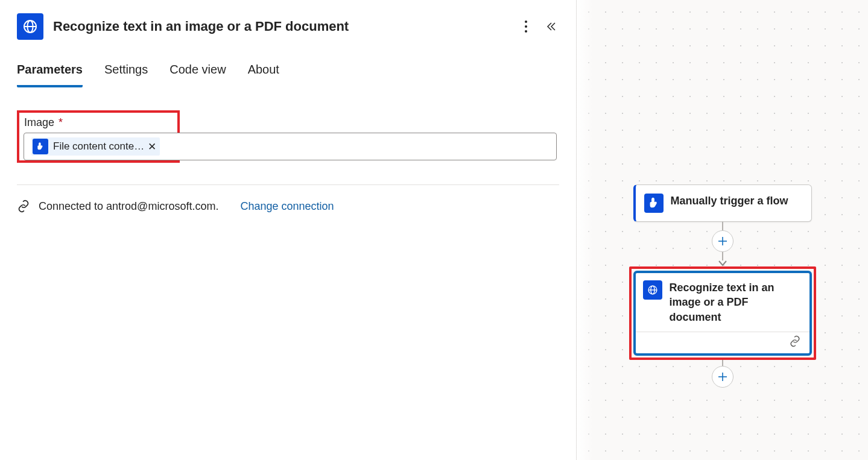 This screenshot has height=460, width=868. Describe the element at coordinates (287, 206) in the screenshot. I see `change-connection-link: Change connection` at that location.